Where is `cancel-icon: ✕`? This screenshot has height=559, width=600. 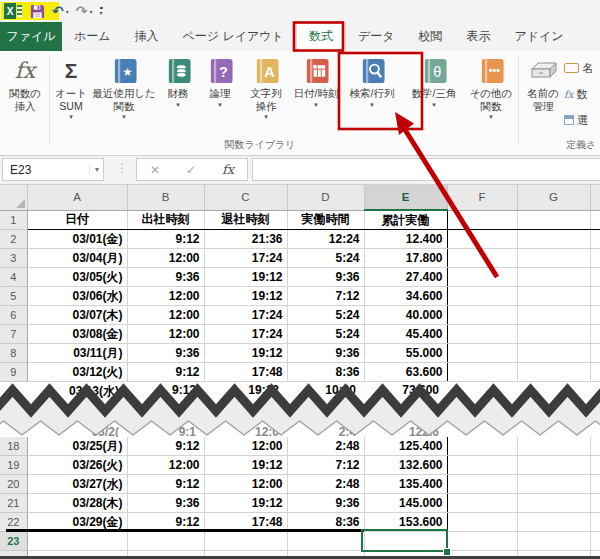 cancel-icon: ✕ is located at coordinates (155, 170).